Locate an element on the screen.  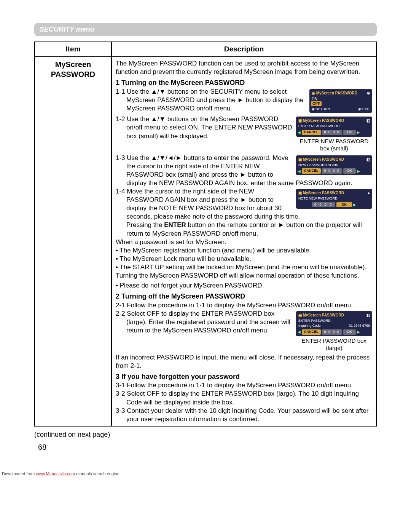
when-off: Turning the MyScreen PASSWORD off will a… is located at coordinates (244, 276).